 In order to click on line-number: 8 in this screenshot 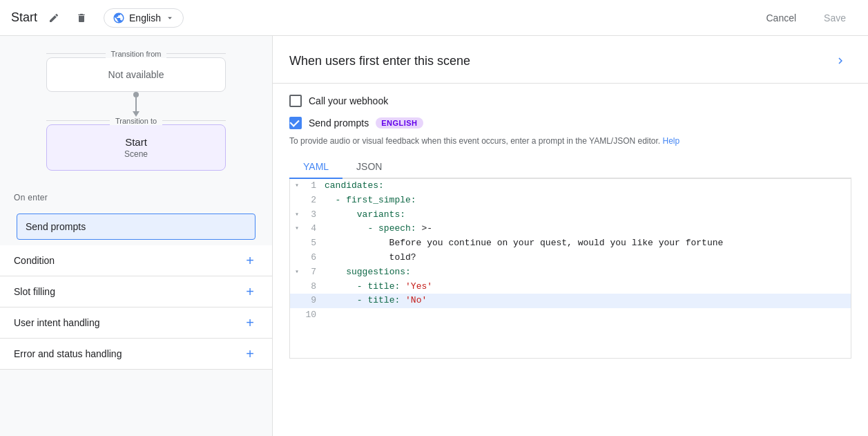, I will do `click(314, 287)`.